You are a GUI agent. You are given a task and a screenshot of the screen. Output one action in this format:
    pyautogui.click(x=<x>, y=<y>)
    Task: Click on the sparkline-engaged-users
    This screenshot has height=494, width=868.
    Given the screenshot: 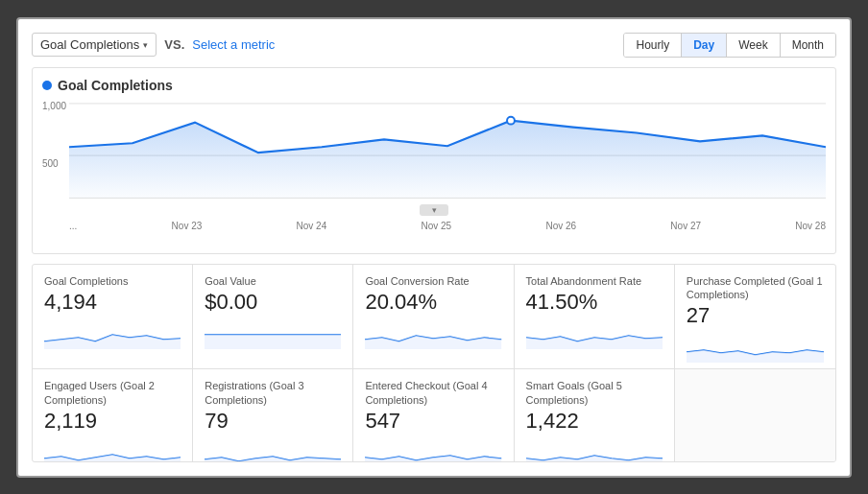 What is the action you would take?
    pyautogui.click(x=112, y=451)
    